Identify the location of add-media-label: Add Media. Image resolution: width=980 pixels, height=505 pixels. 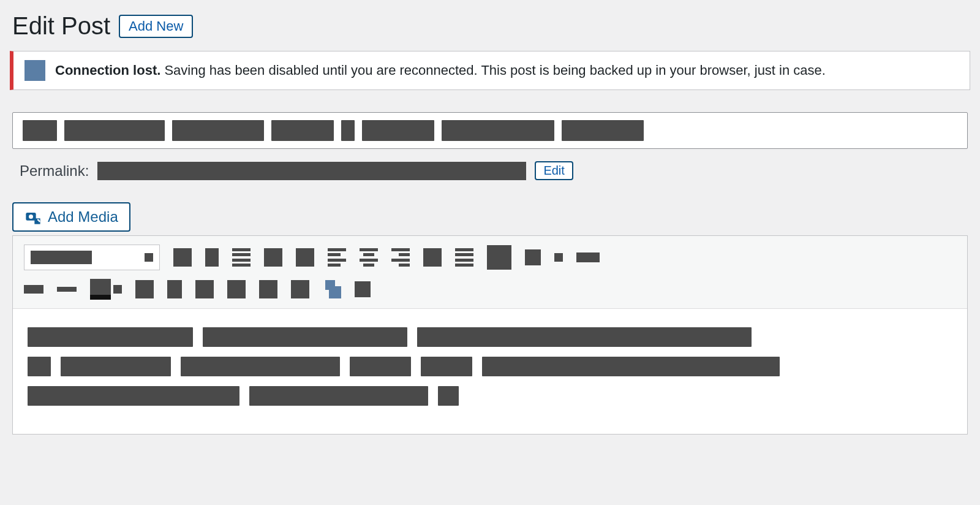
(83, 217).